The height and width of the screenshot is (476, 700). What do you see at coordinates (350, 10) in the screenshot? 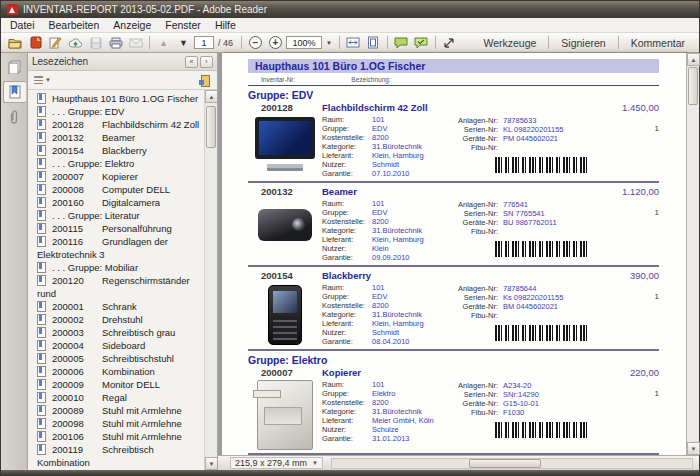
I see `title-bar: INVENTAR-REPORT 2013-05-02.PDF - Adobe R…` at bounding box center [350, 10].